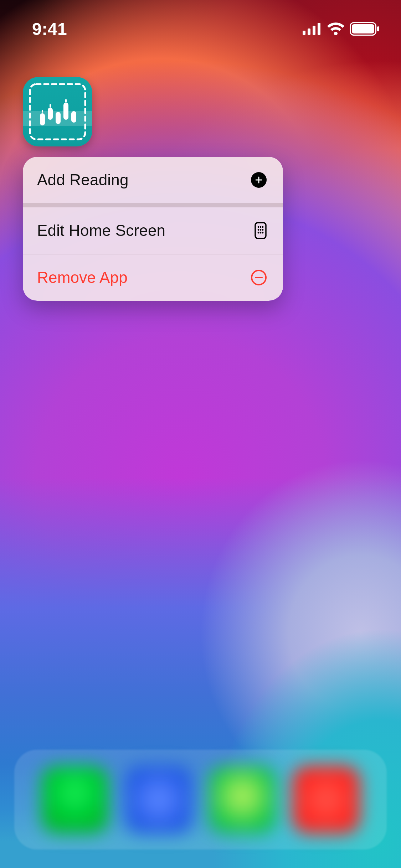 Image resolution: width=401 pixels, height=868 pixels. Describe the element at coordinates (58, 112) in the screenshot. I see `reading-chart-icon` at that location.